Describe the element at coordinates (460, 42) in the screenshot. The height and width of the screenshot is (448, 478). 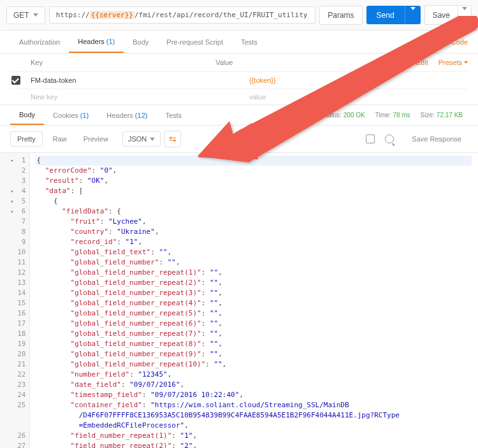
I see `code-link: Code` at that location.